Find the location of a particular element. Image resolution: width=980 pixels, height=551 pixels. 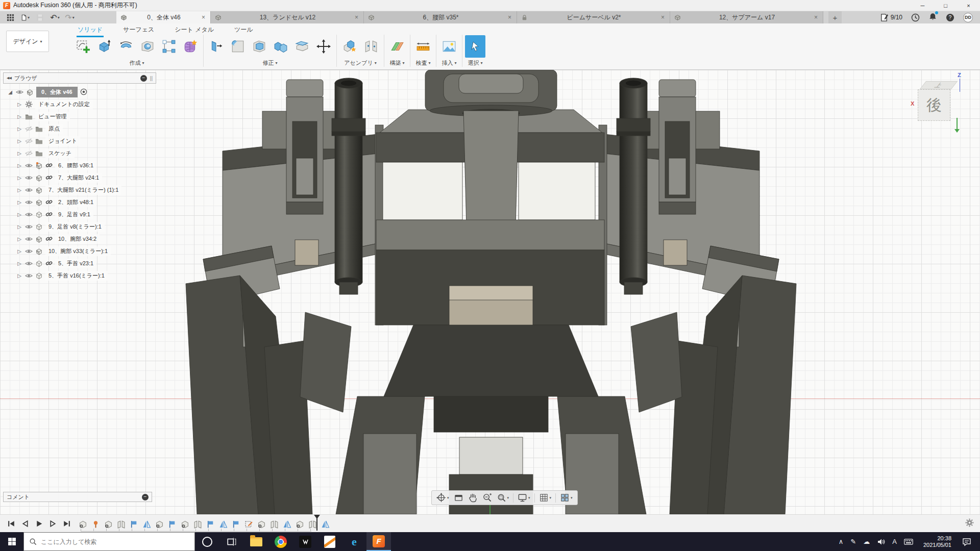

app-grid-icon is located at coordinates (10, 17).